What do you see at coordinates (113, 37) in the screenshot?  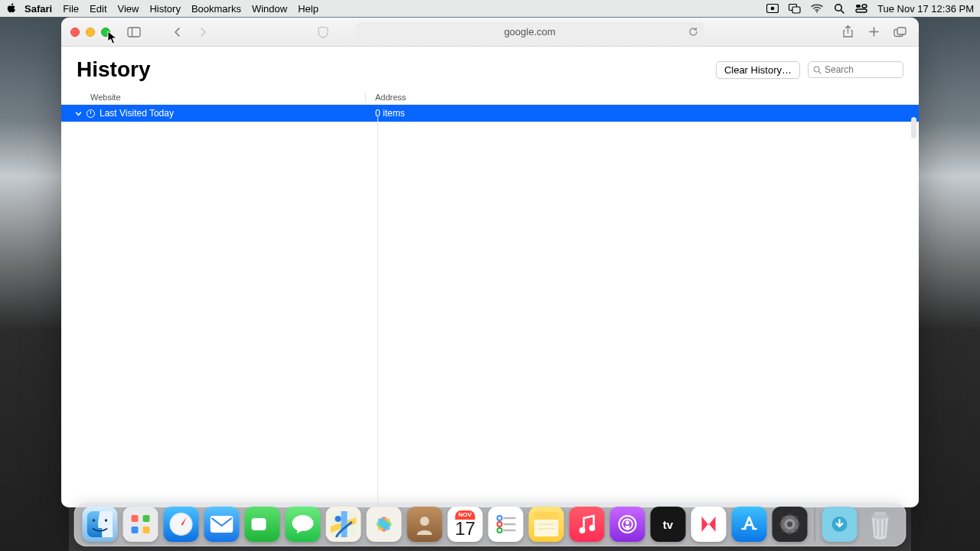 I see `cursor-icon` at bounding box center [113, 37].